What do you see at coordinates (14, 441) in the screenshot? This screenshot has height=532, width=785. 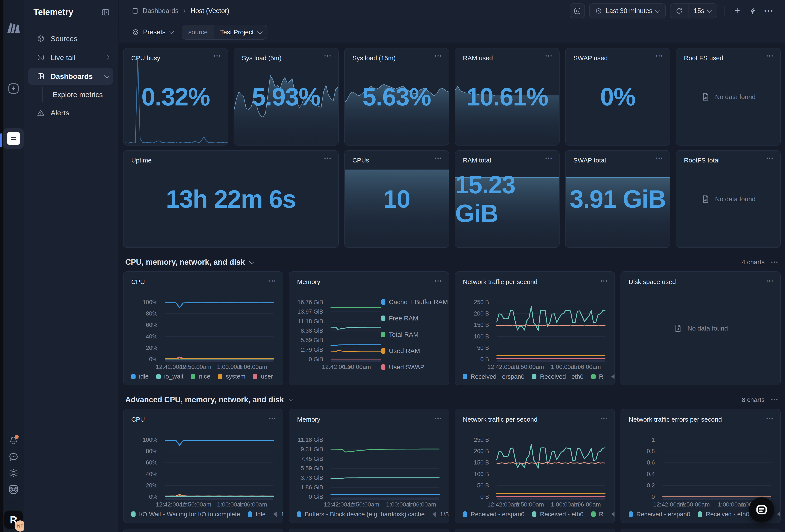 I see `notifications-bell-icon` at bounding box center [14, 441].